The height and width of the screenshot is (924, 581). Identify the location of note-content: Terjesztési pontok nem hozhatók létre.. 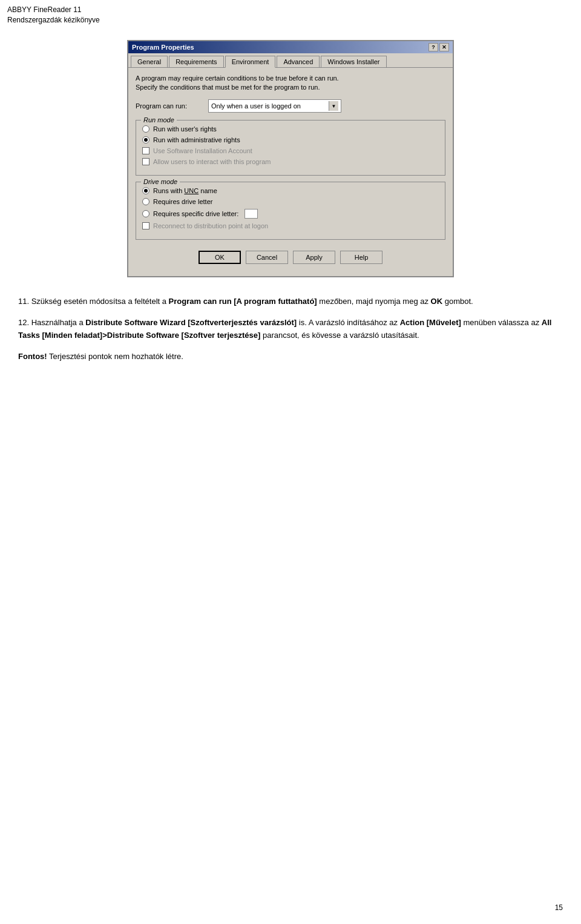
(116, 356).